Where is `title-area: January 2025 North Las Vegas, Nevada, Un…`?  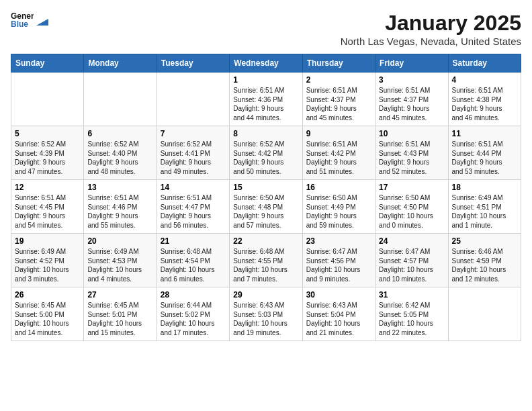 title-area: January 2025 North Las Vegas, Nevada, Un… is located at coordinates (431, 29).